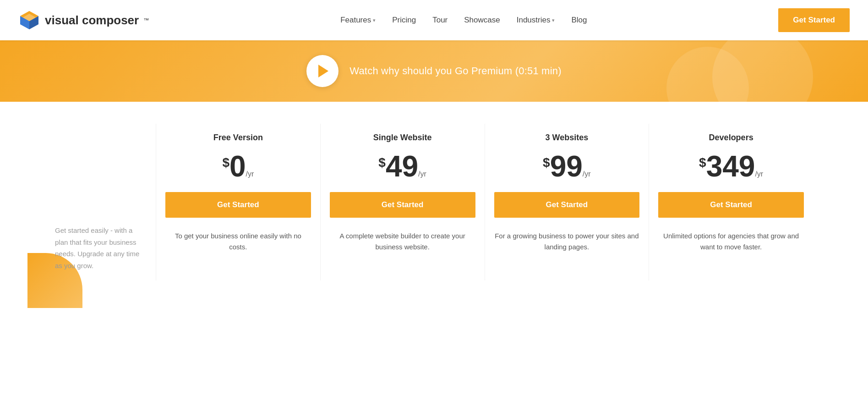  I want to click on header-get-started-button: Get Started, so click(814, 20).